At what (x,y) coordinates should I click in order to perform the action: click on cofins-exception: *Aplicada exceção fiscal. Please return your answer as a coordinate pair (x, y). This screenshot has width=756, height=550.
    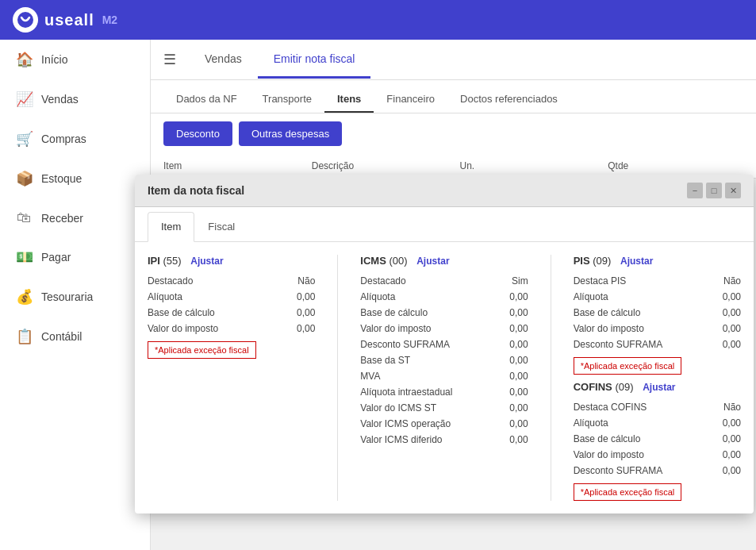
    Looking at the image, I should click on (628, 492).